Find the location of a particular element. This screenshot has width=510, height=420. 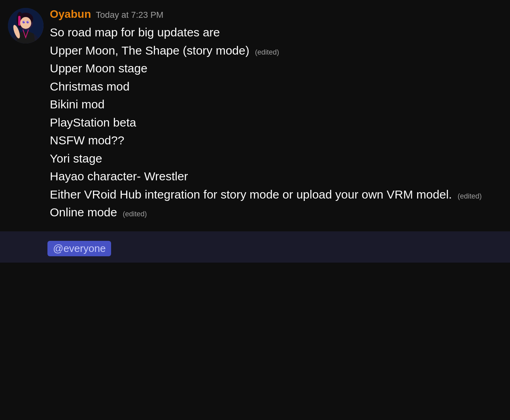

avatar is located at coordinates (26, 26).